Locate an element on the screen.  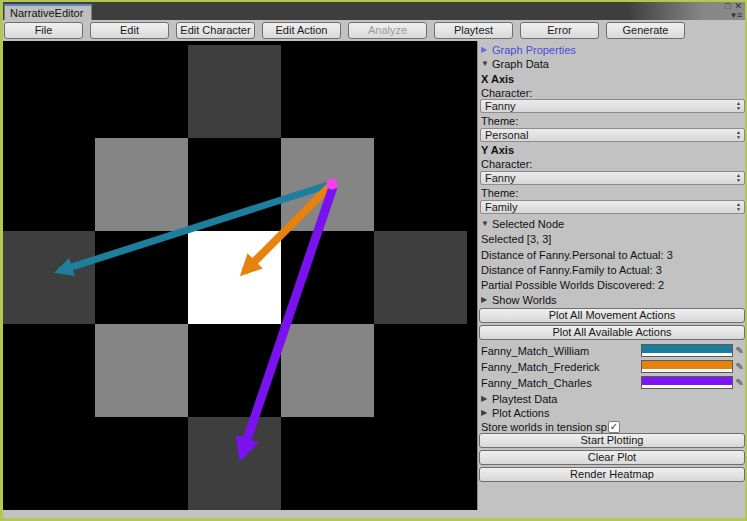
error-button: Error is located at coordinates (560, 30).